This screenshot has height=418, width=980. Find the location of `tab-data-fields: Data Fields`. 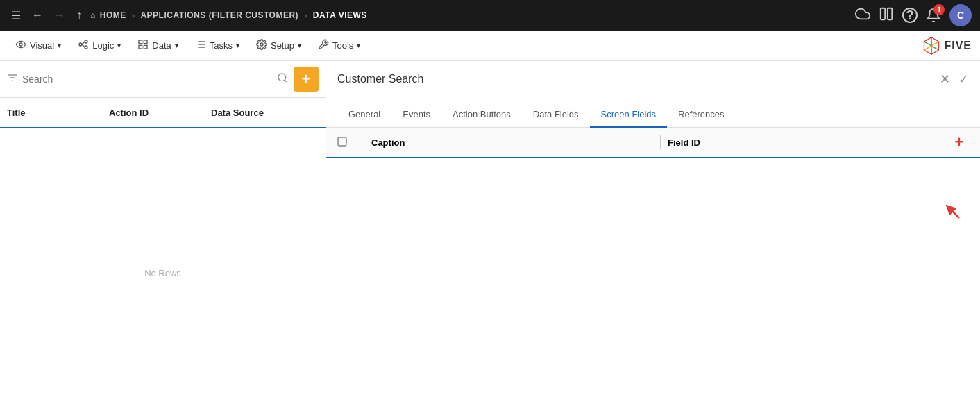

tab-data-fields: Data Fields is located at coordinates (556, 115).